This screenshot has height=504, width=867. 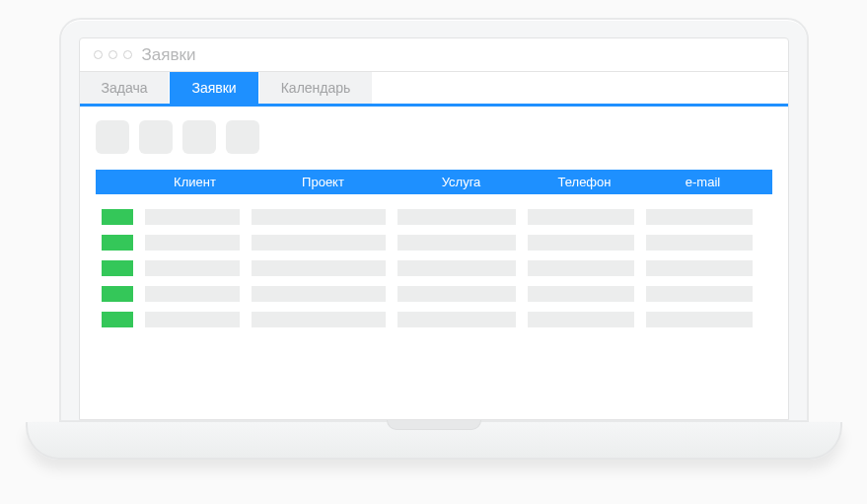 I want to click on tabs: Задача Заявки Календарь, so click(x=434, y=89).